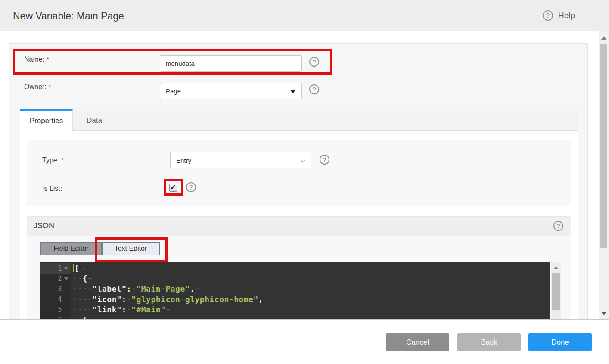 The height and width of the screenshot is (364, 609). I want to click on type-label: Type:*, so click(53, 160).